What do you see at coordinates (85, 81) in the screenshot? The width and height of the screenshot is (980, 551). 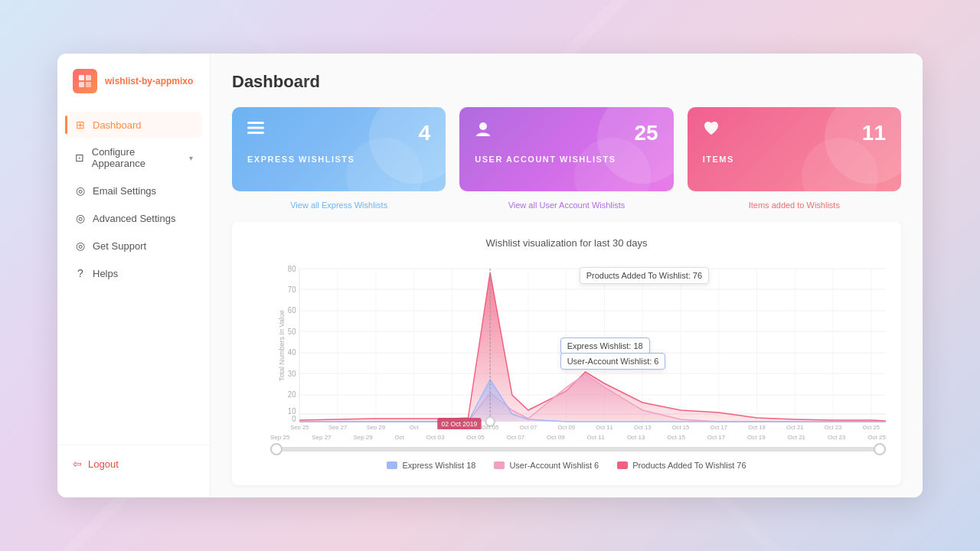 I see `logo-icon` at bounding box center [85, 81].